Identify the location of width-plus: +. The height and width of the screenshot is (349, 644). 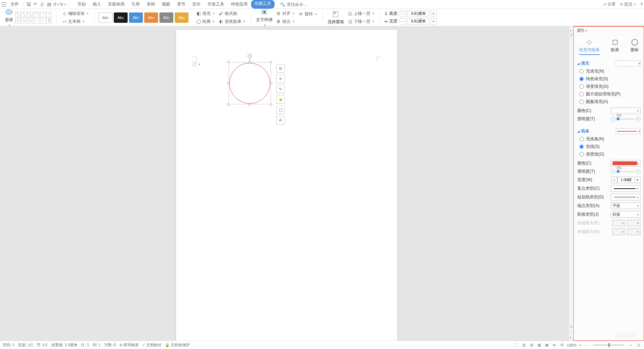
(433, 21).